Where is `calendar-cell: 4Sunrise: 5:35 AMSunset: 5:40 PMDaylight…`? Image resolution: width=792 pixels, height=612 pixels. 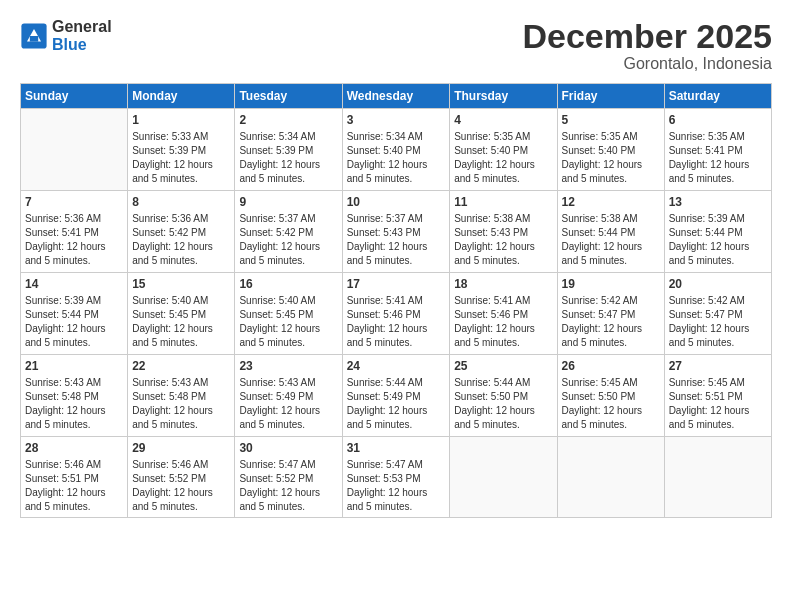 calendar-cell: 4Sunrise: 5:35 AMSunset: 5:40 PMDaylight… is located at coordinates (504, 150).